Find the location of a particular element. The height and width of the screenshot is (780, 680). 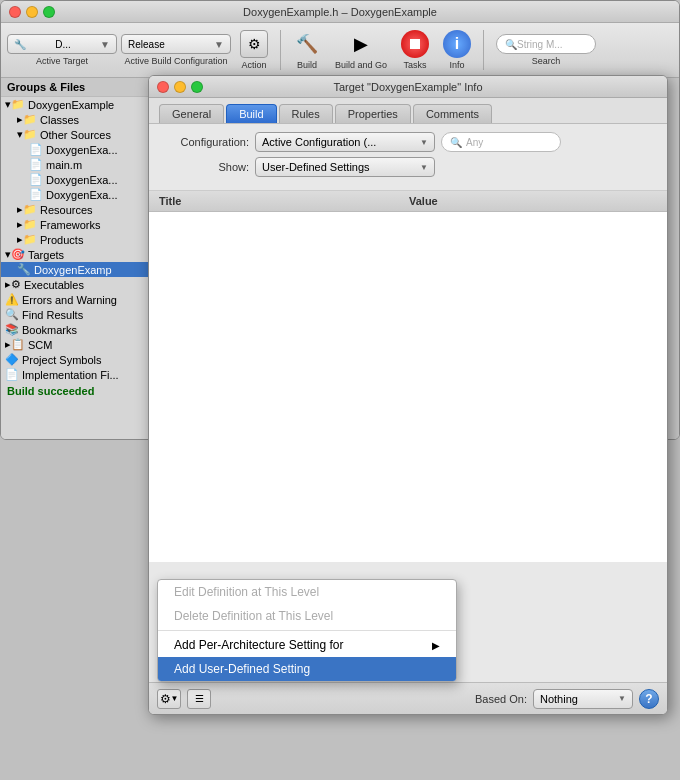

tasks-button: ⏹ Tasks is located at coordinates (415, 50).